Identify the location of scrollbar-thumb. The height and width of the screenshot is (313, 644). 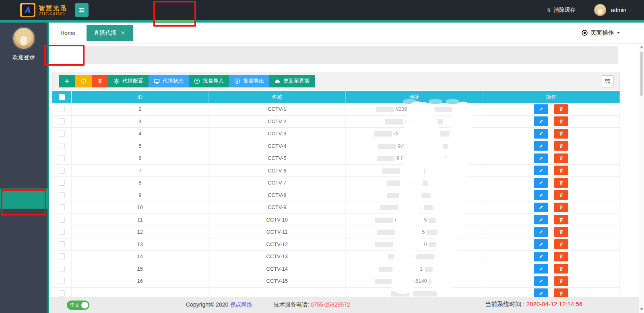
(642, 74).